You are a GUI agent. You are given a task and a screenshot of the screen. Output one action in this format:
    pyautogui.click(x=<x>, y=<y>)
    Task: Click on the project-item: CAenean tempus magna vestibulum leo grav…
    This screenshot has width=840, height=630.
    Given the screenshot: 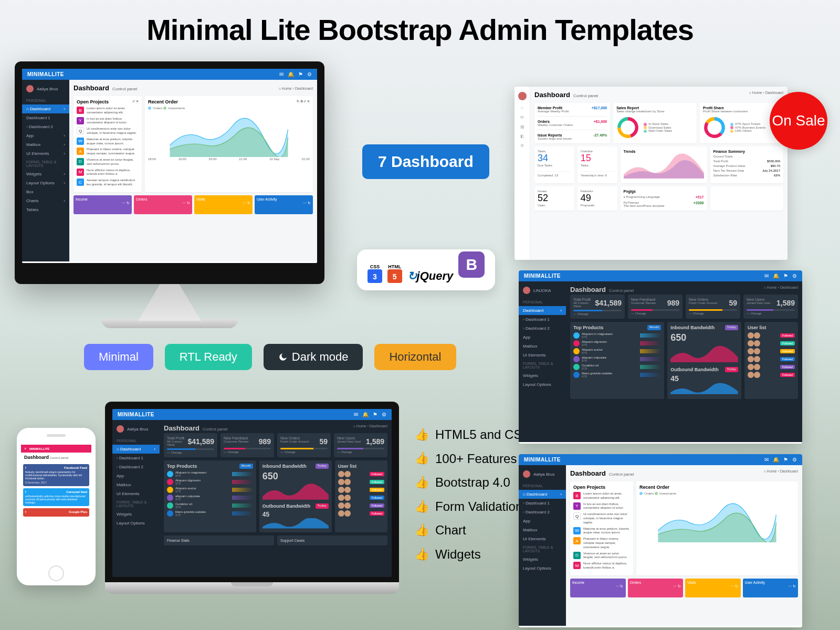 What is the action you would take?
    pyautogui.click(x=108, y=183)
    